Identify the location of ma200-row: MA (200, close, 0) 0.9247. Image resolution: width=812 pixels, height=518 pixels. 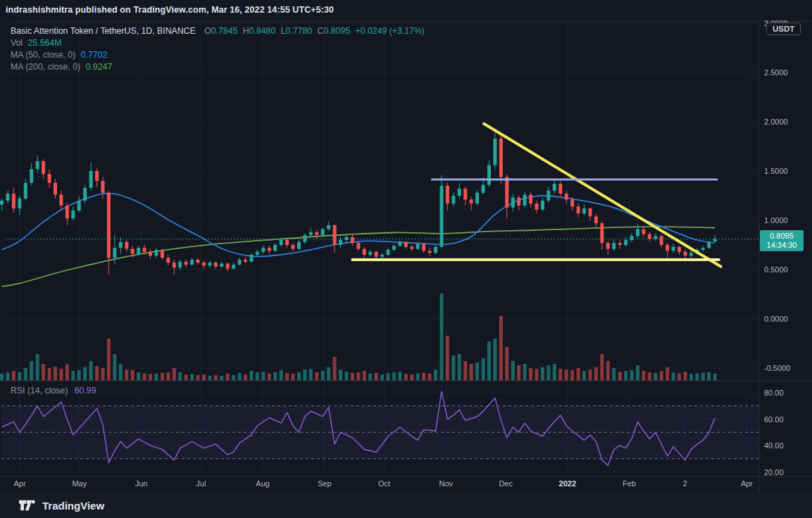
(218, 68).